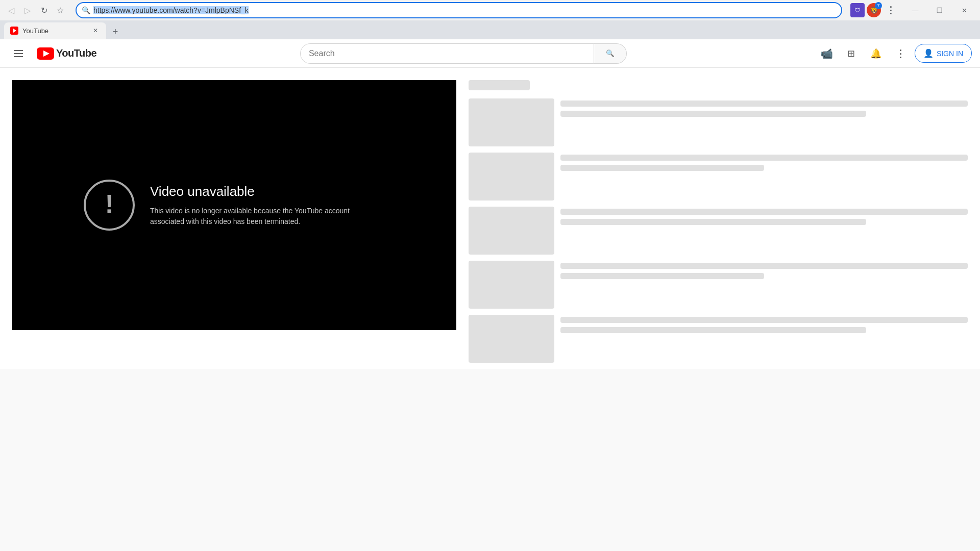  Describe the element at coordinates (14, 31) in the screenshot. I see `tab-favicon` at that location.